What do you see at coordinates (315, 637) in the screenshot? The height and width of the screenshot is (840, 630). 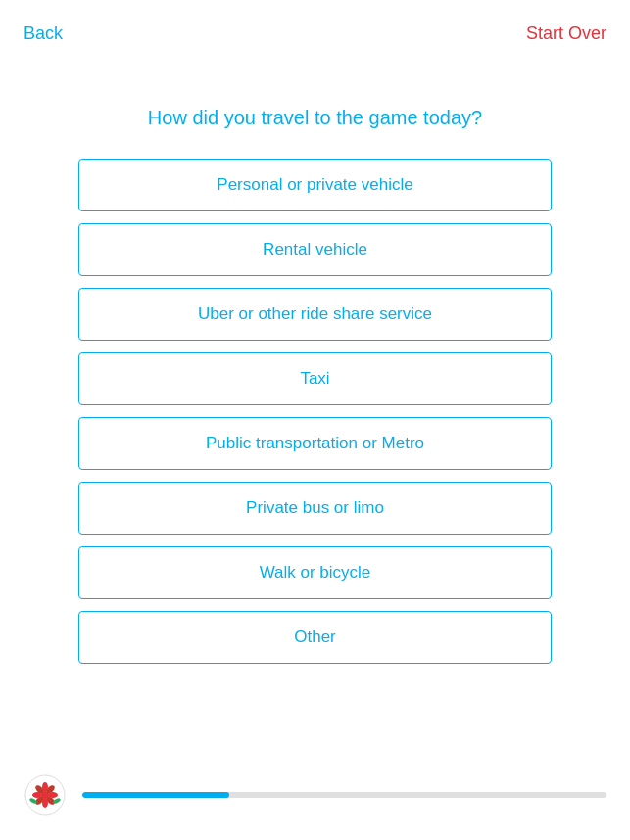 I see `option-other: Other` at bounding box center [315, 637].